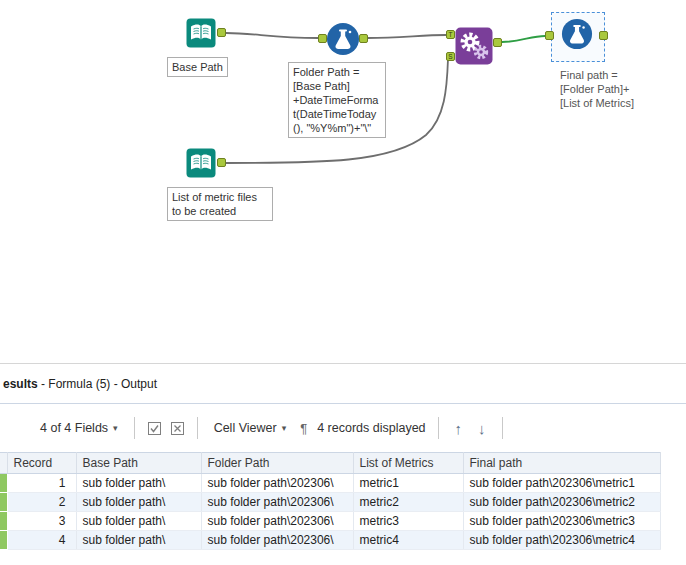 Image resolution: width=686 pixels, height=565 pixels. I want to click on table-row: 2sub folder path\sub folder path\202306\…, so click(330, 502).